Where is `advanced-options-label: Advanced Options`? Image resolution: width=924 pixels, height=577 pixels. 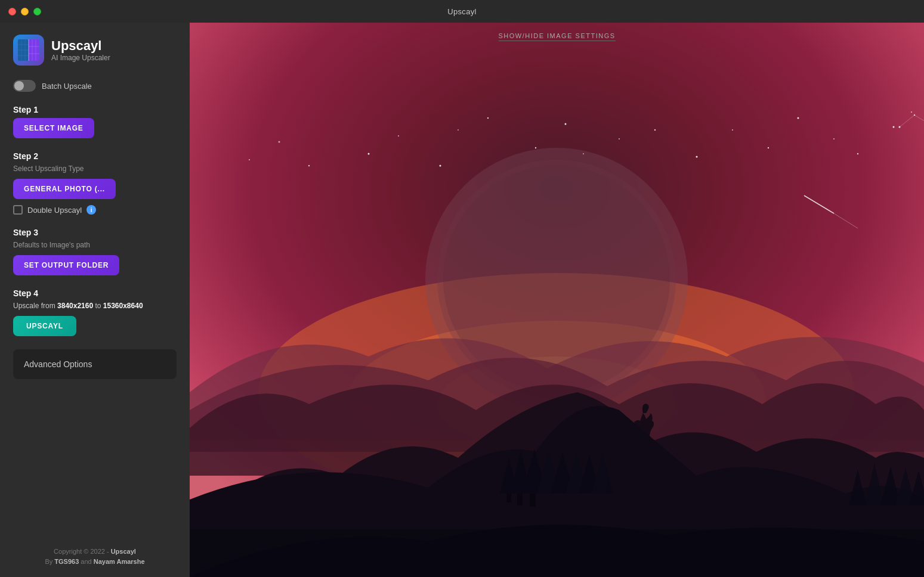 advanced-options-label: Advanced Options is located at coordinates (58, 364).